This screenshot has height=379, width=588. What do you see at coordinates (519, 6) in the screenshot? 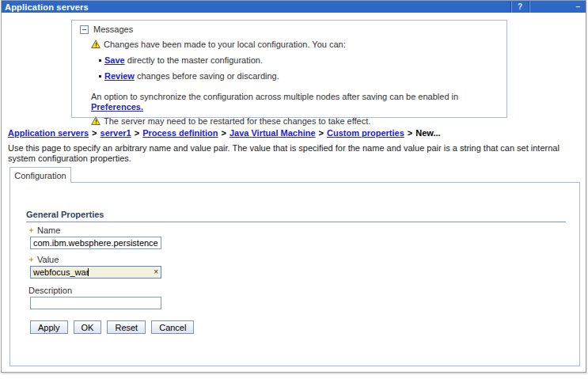
I see `help-icon: ?` at bounding box center [519, 6].